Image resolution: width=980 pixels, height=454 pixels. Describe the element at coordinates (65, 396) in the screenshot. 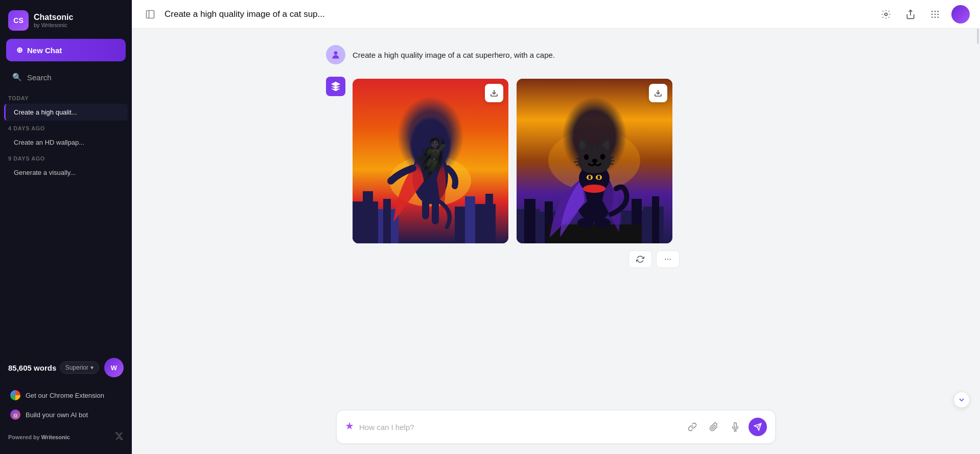

I see `chrome-extension-label: Get our Chrome Extension` at that location.